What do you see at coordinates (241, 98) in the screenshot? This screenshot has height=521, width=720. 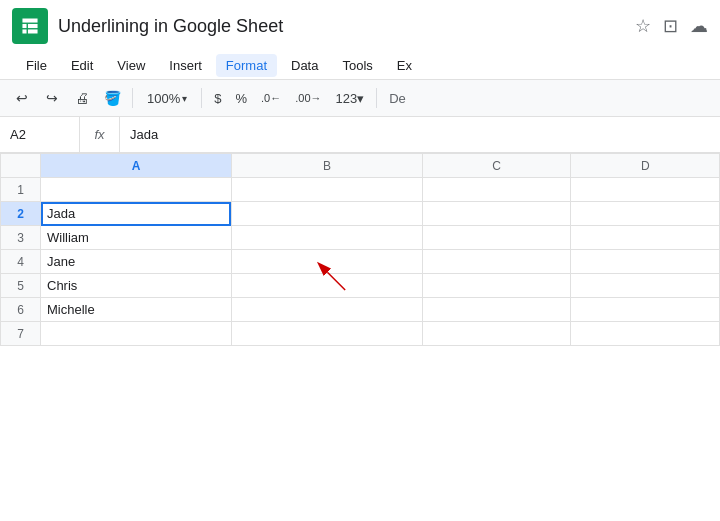 I see `percent-button: %` at bounding box center [241, 98].